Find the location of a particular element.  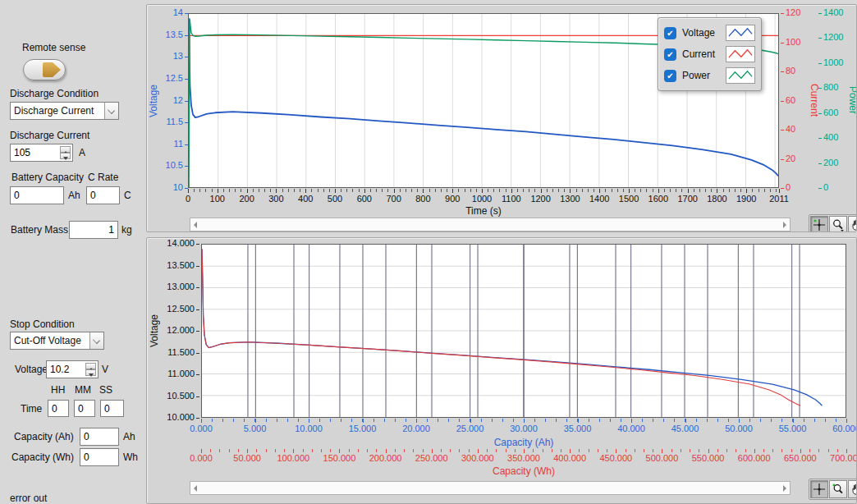

time-ss-input: 0 is located at coordinates (112, 409).